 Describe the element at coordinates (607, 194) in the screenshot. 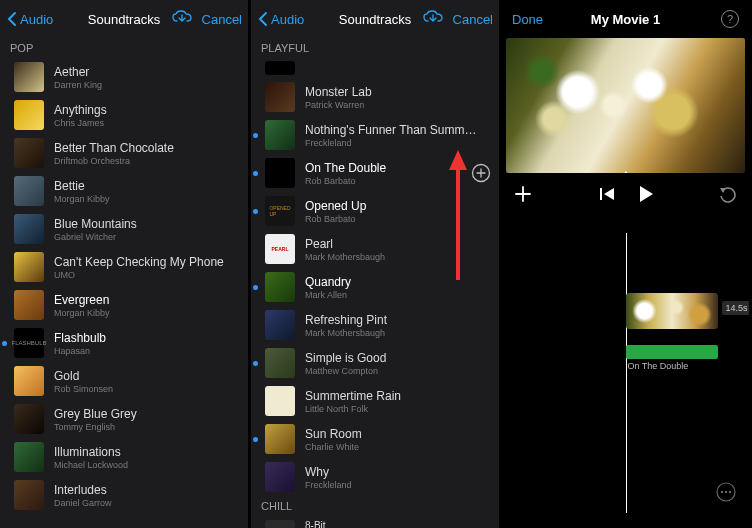

I see `skip-back-button` at that location.